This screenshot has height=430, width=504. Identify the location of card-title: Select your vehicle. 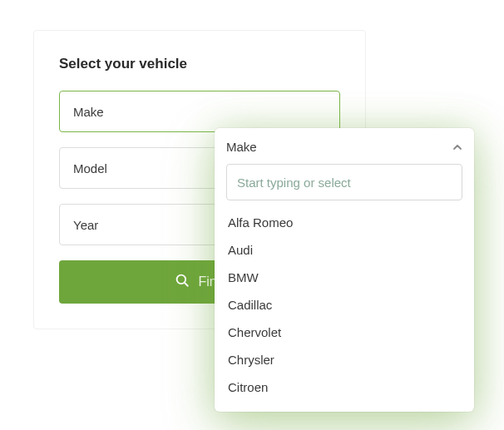
(200, 64).